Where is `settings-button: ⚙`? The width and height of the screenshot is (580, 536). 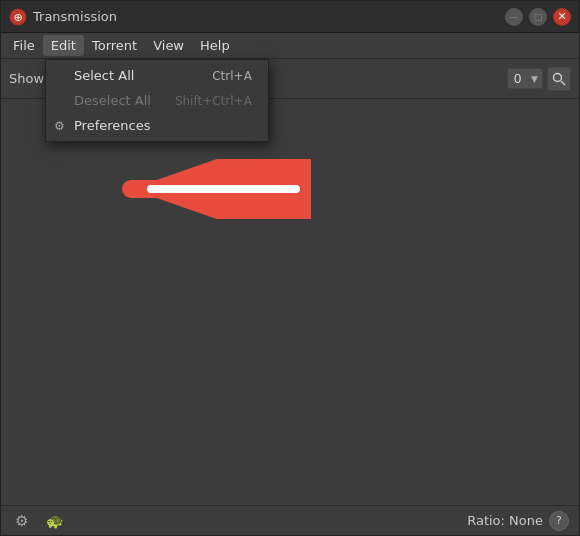 settings-button: ⚙ is located at coordinates (22, 521).